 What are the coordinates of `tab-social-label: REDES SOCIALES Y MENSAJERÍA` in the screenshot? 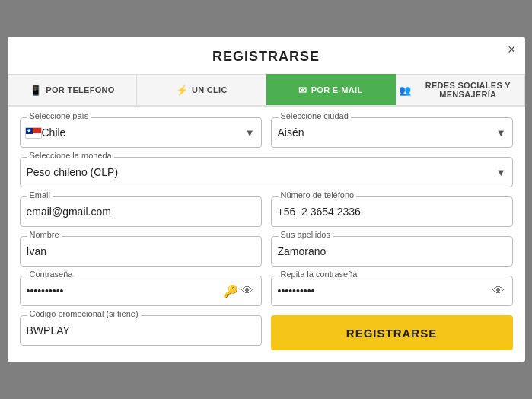 It's located at (467, 90).